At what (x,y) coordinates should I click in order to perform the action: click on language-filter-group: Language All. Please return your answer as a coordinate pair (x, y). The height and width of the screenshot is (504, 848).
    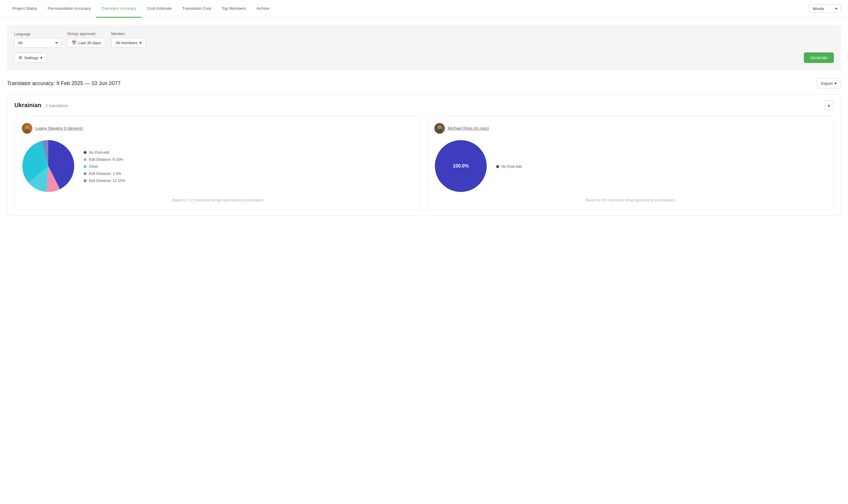
    Looking at the image, I should click on (38, 40).